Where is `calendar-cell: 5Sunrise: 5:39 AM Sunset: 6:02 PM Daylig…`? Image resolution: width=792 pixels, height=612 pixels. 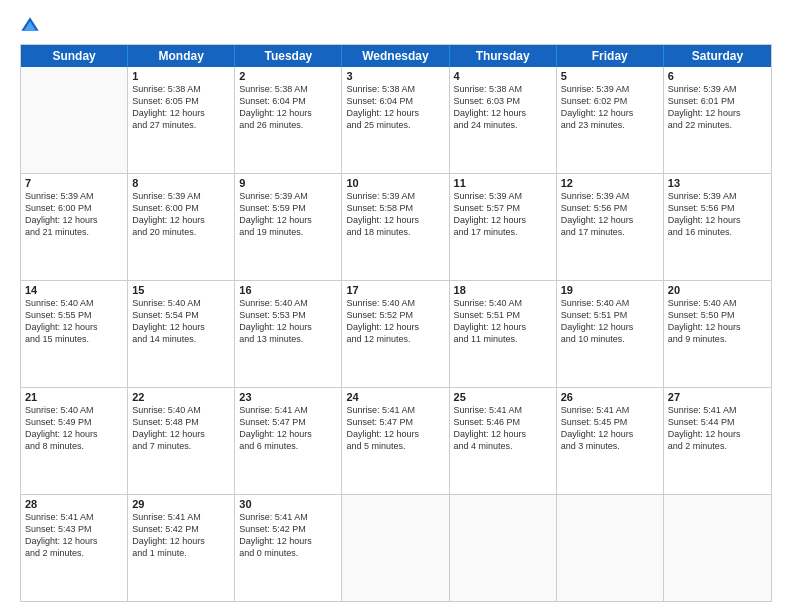
calendar-cell: 5Sunrise: 5:39 AM Sunset: 6:02 PM Daylig… is located at coordinates (610, 120).